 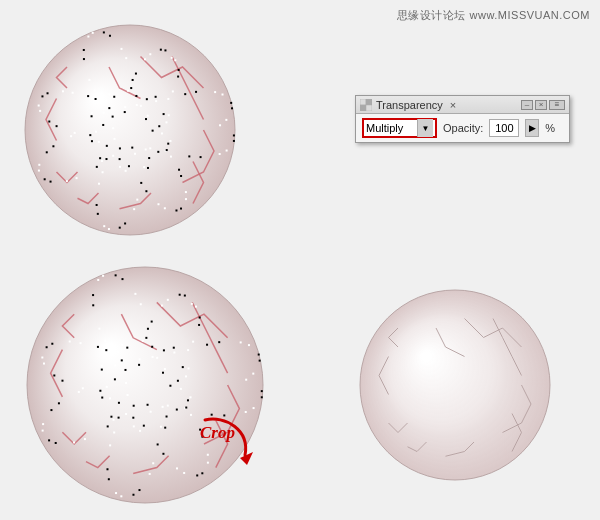 What do you see at coordinates (557, 105) in the screenshot?
I see `menu-button: ≡` at bounding box center [557, 105].